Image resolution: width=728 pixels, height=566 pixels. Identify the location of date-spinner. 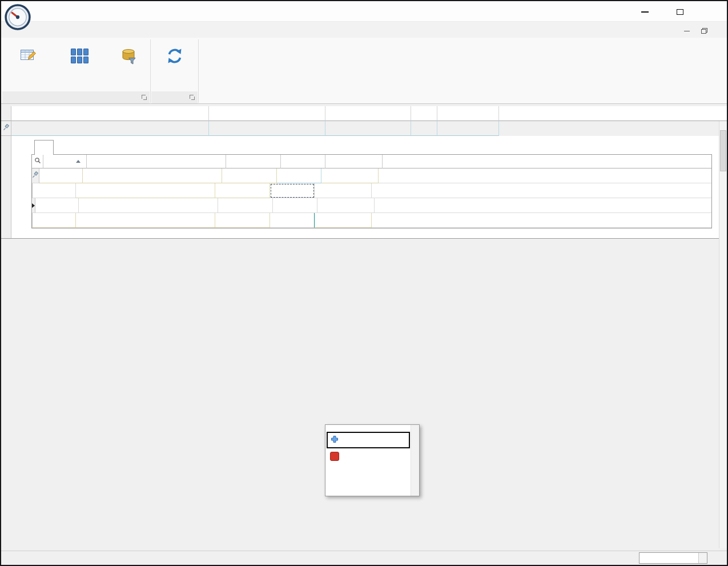
(702, 558).